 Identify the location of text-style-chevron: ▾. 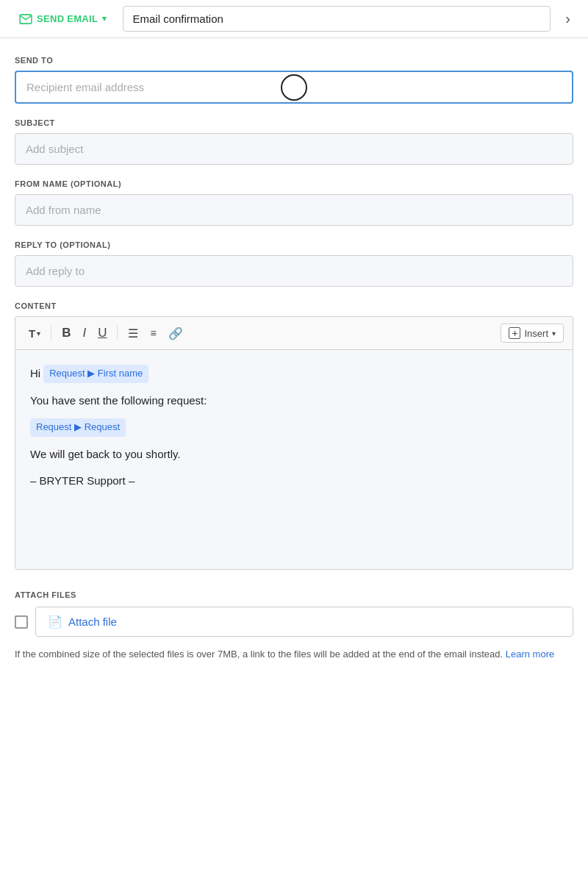
(38, 334).